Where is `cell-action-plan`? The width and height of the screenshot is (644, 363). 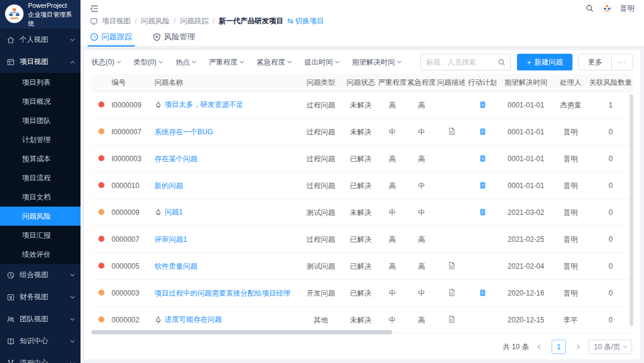
cell-action-plan is located at coordinates (482, 105).